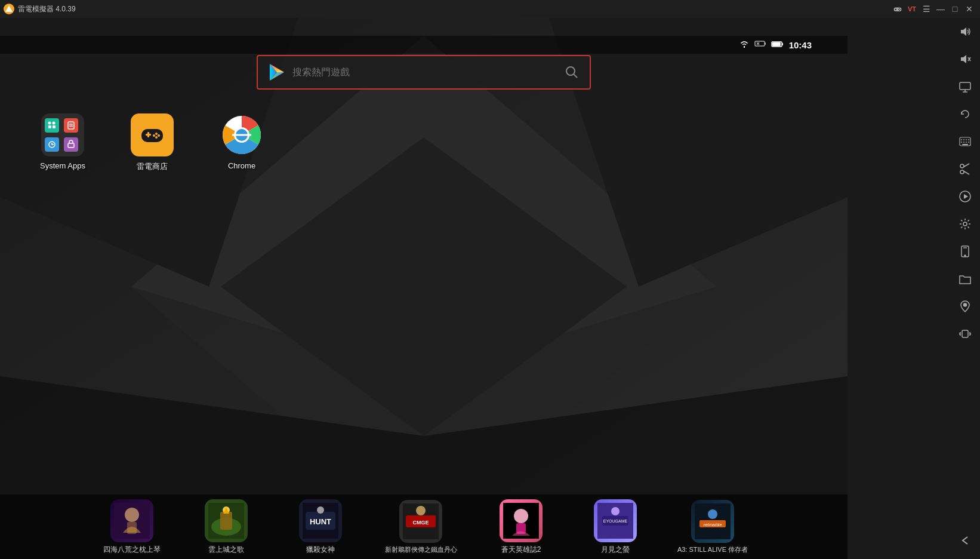 This screenshot has height=559, width=980. I want to click on search-bar, so click(424, 72).